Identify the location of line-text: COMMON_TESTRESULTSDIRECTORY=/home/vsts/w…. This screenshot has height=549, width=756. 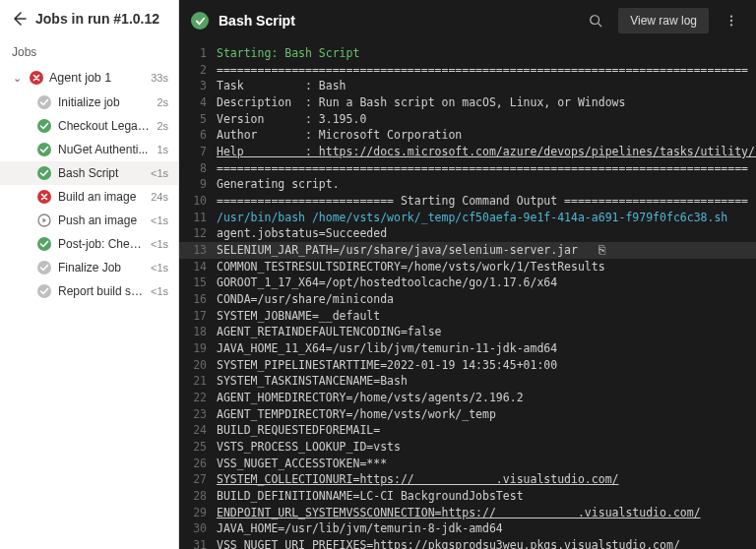
(411, 268).